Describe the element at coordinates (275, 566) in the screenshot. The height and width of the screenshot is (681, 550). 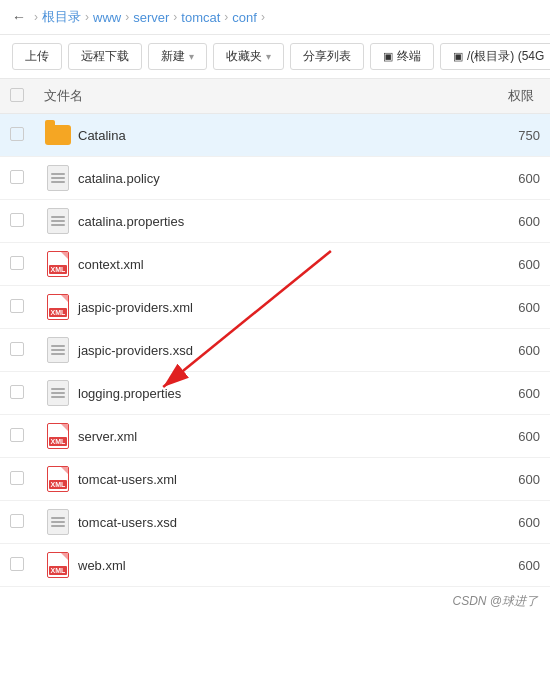
I see `table-row: XML web.xml600` at that location.